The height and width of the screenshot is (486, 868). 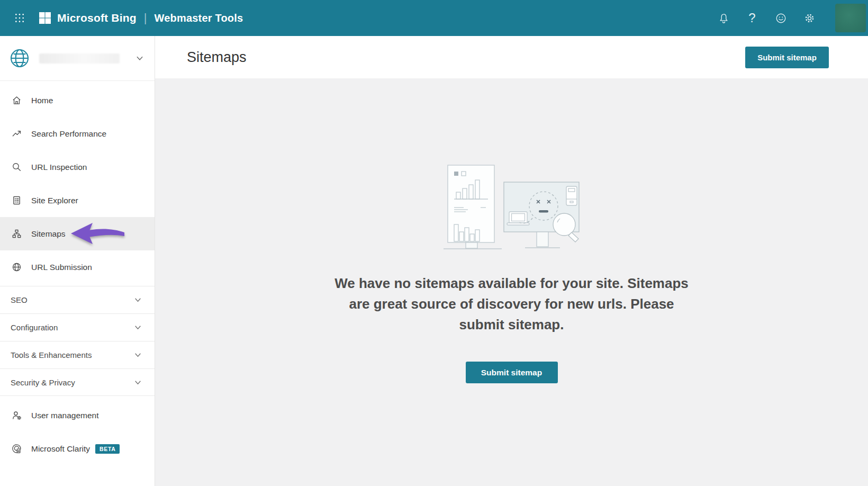 I want to click on document-list-icon, so click(x=16, y=200).